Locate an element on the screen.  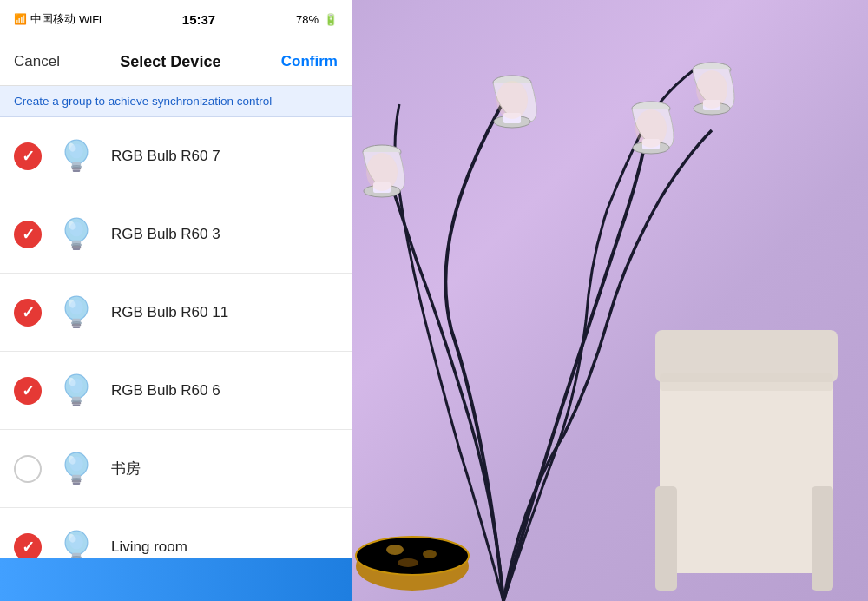
battery-percentage: 78% is located at coordinates (307, 19).